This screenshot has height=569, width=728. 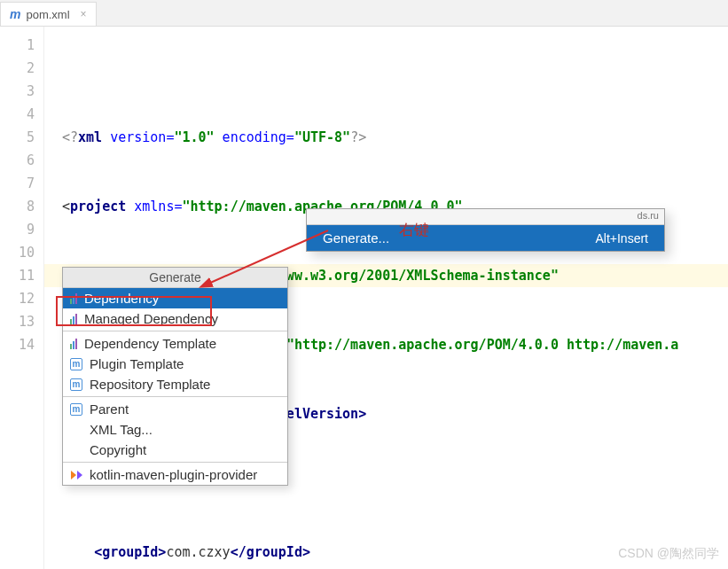 What do you see at coordinates (18, 45) in the screenshot?
I see `line-number: 1` at bounding box center [18, 45].